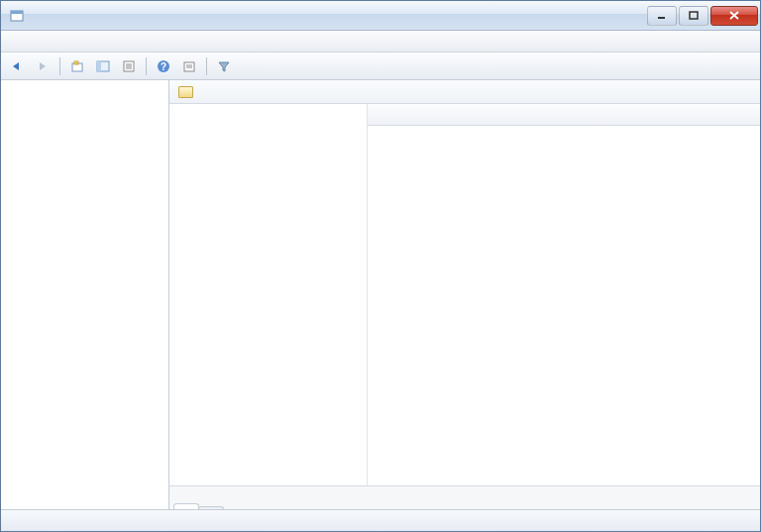 The image size is (761, 532). Describe the element at coordinates (662, 16) in the screenshot. I see `minimize-button` at that location.